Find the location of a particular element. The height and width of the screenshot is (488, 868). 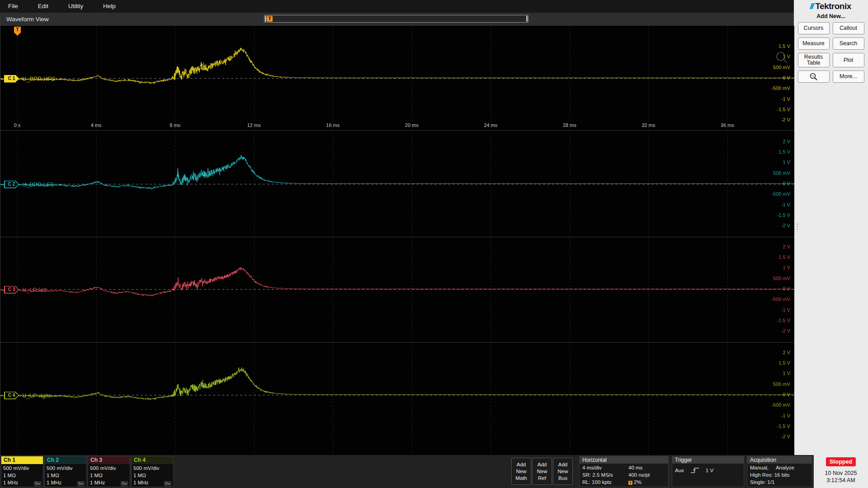

horizontal-position: 2% is located at coordinates (637, 482).